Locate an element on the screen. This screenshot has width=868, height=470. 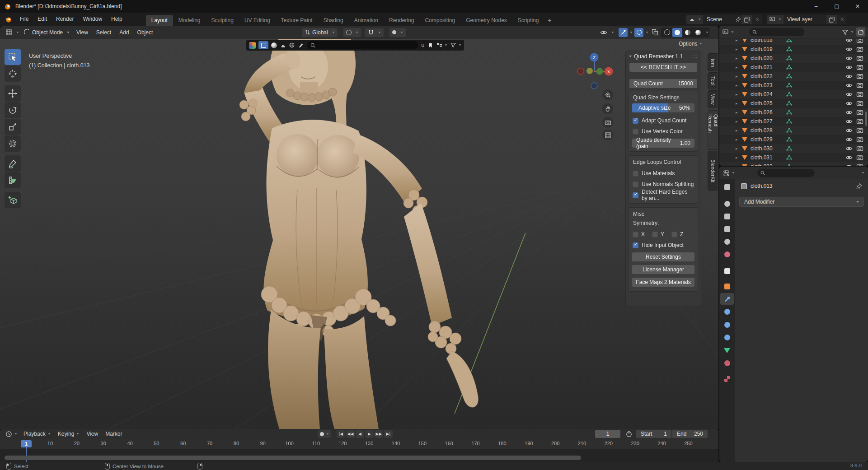
tool-add-cube is located at coordinates (13, 200).